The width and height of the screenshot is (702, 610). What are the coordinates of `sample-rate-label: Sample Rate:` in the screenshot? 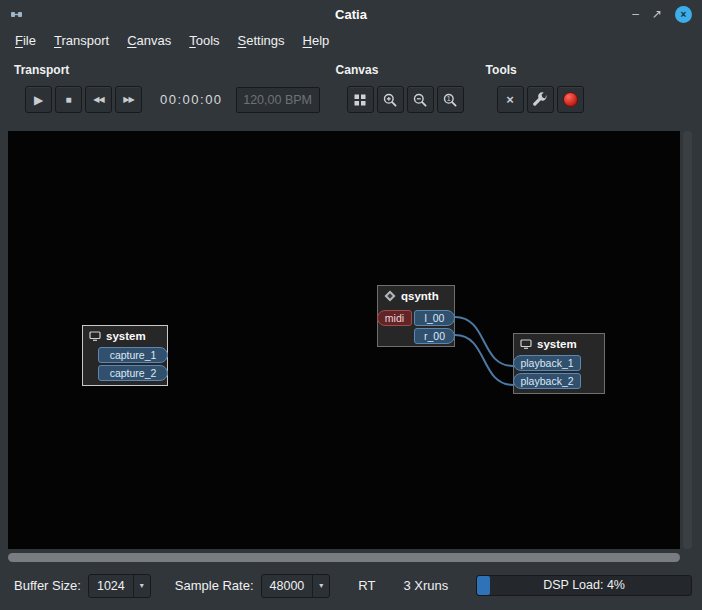 It's located at (214, 586).